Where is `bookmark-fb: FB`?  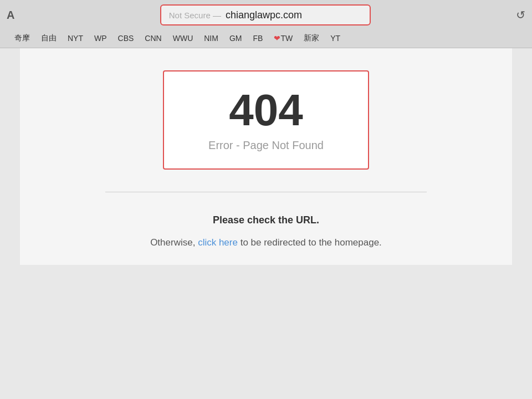 bookmark-fb: FB is located at coordinates (258, 38).